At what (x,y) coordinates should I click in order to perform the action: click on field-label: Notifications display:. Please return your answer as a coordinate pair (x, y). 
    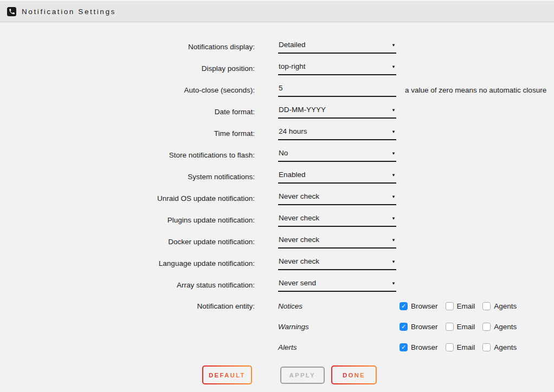
    Looking at the image, I should click on (127, 47).